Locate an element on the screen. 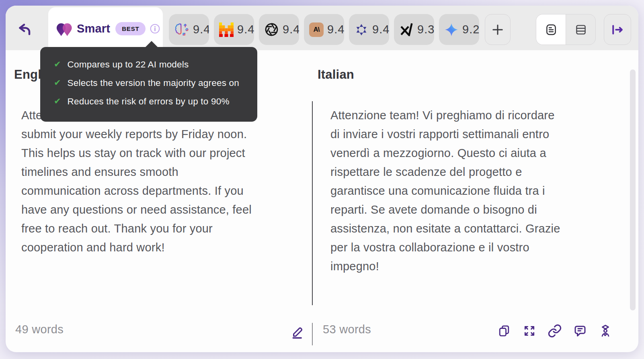 The height and width of the screenshot is (359, 644). info-icon is located at coordinates (155, 29).